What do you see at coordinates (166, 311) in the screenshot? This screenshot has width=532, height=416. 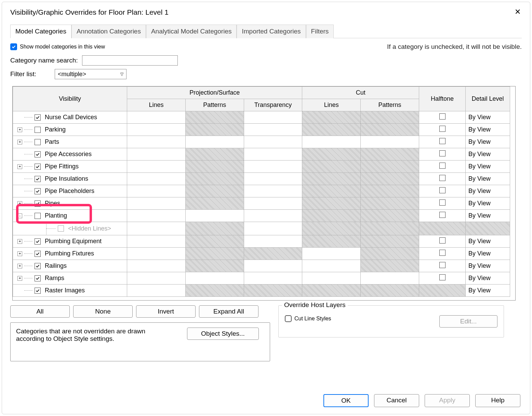 I see `invert-button: Invert` at bounding box center [166, 311].